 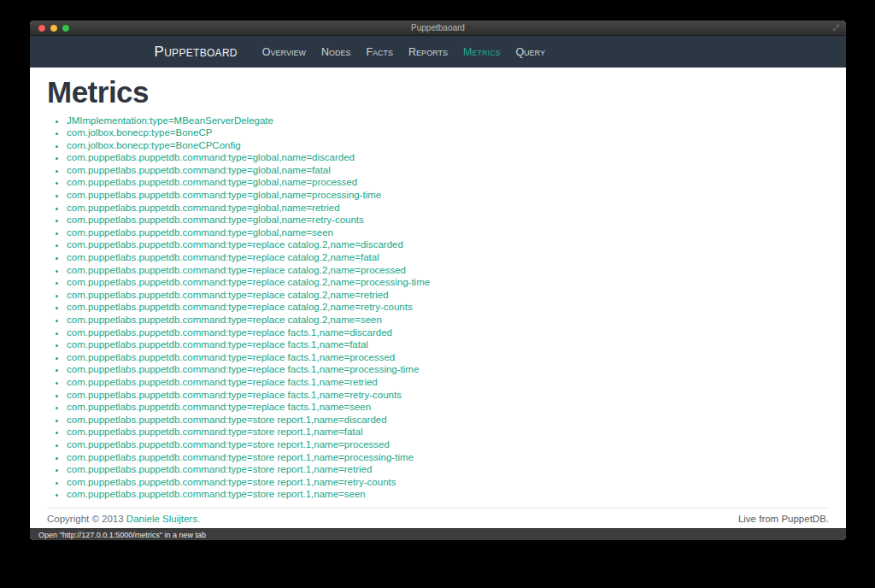 What do you see at coordinates (530, 51) in the screenshot?
I see `nav-item-query: Query` at bounding box center [530, 51].